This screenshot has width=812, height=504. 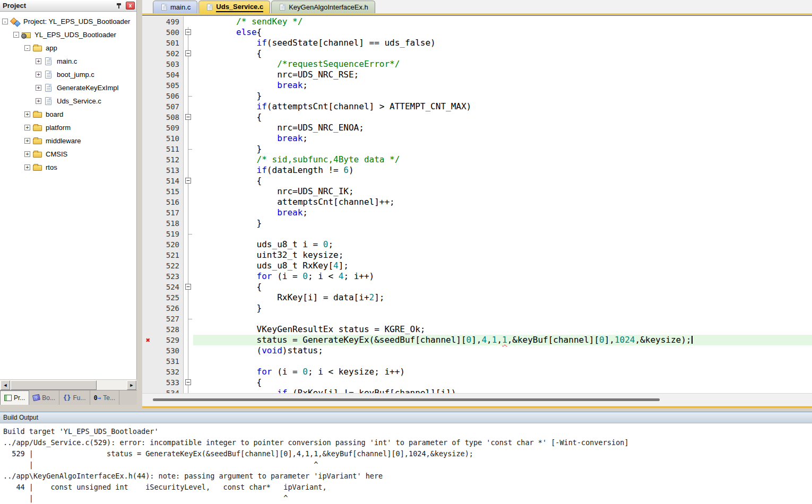 What do you see at coordinates (503, 276) in the screenshot?
I see `code-text: for (i = 0; i < 4; i++)` at bounding box center [503, 276].